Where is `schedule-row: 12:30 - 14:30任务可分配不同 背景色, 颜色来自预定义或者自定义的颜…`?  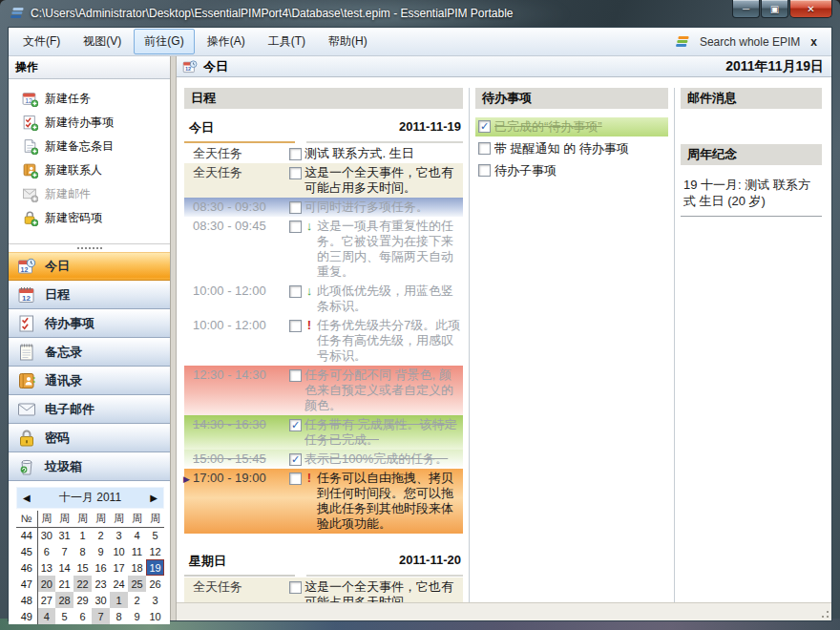 schedule-row: 12:30 - 14:30任务可分配不同 背景色, 颜色来自预定义或者自定义的颜… is located at coordinates (324, 390).